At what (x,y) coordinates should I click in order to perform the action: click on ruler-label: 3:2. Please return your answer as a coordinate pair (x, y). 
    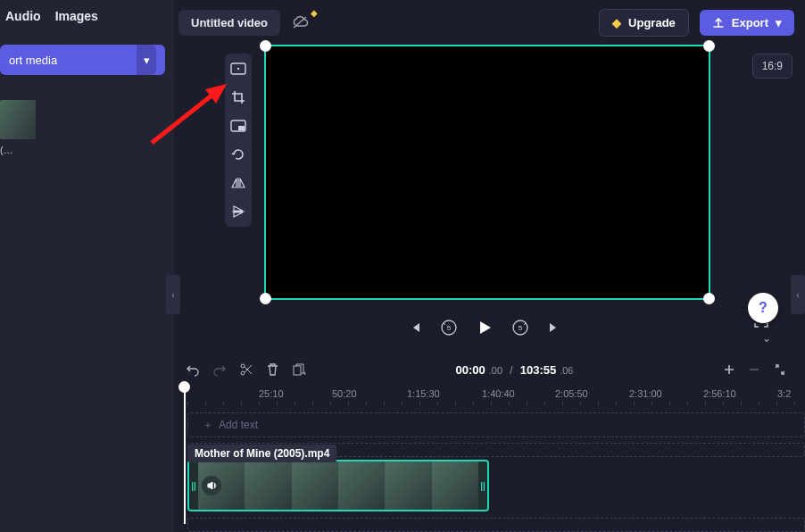
    Looking at the image, I should click on (784, 394).